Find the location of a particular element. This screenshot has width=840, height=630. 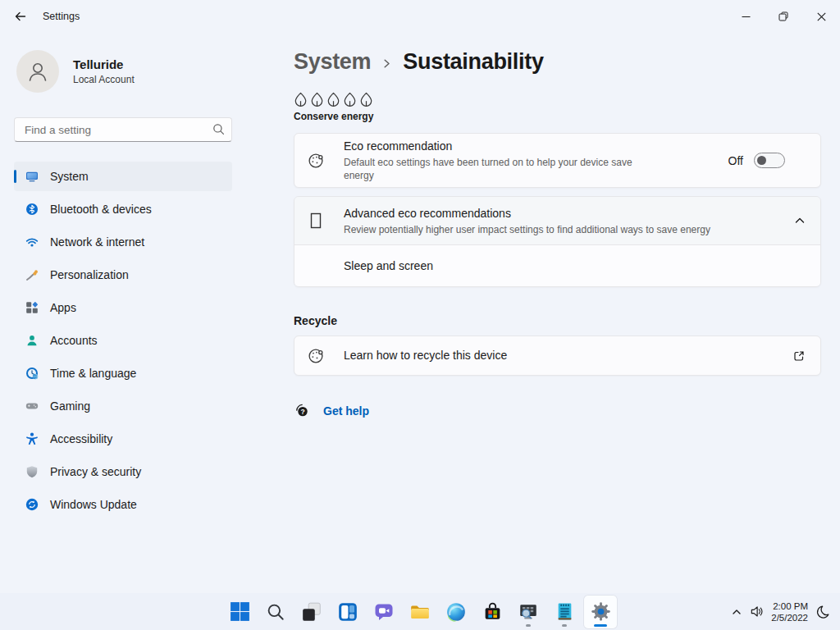

close-button is located at coordinates (821, 16).